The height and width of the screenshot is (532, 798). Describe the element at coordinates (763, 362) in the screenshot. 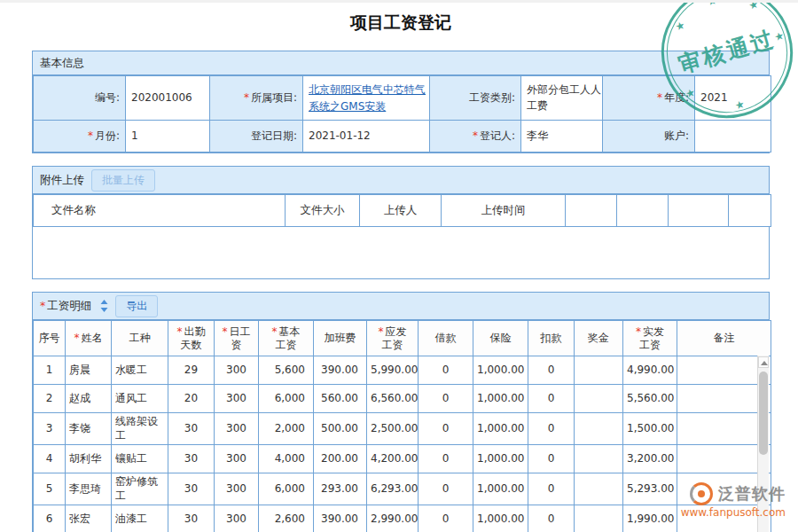

I see `scrollbar-up-icon` at that location.